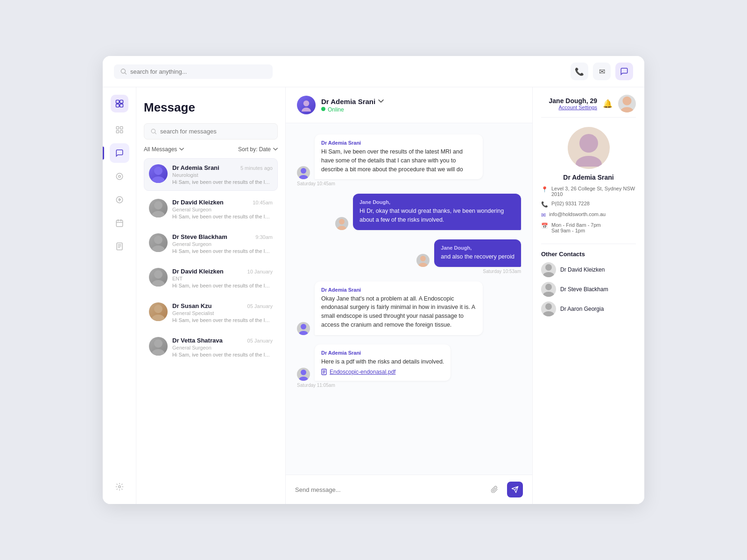  What do you see at coordinates (211, 175) in the screenshot?
I see `conversation-item: Dr Ademia Srani 5 minutes ago Neurologis…` at bounding box center [211, 175].